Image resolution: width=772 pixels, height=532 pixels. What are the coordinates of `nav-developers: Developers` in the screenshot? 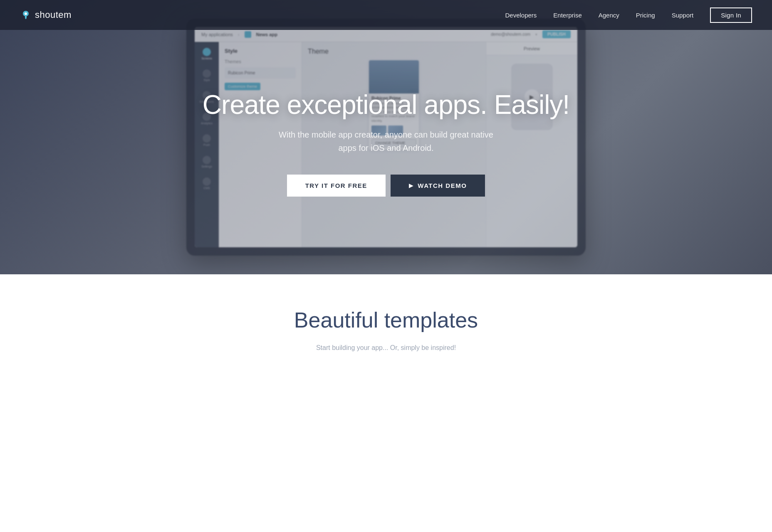 It's located at (521, 15).